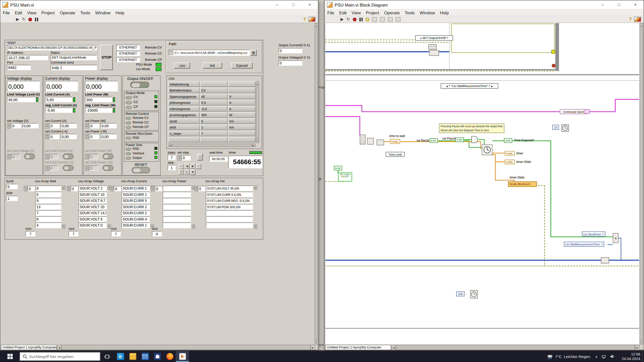 The height and width of the screenshot is (362, 644). What do you see at coordinates (460, 140) in the screenshot?
I see `sw-pause-terminal: TF` at bounding box center [460, 140].